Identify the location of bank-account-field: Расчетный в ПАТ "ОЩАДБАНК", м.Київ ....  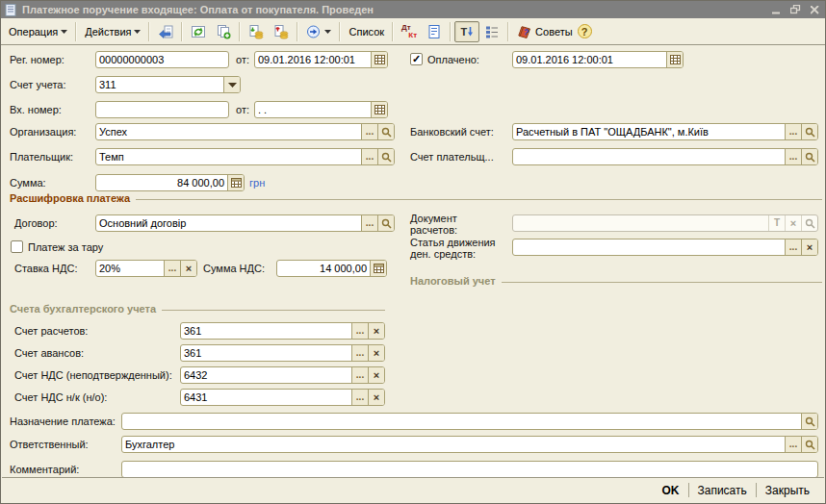
(665, 132).